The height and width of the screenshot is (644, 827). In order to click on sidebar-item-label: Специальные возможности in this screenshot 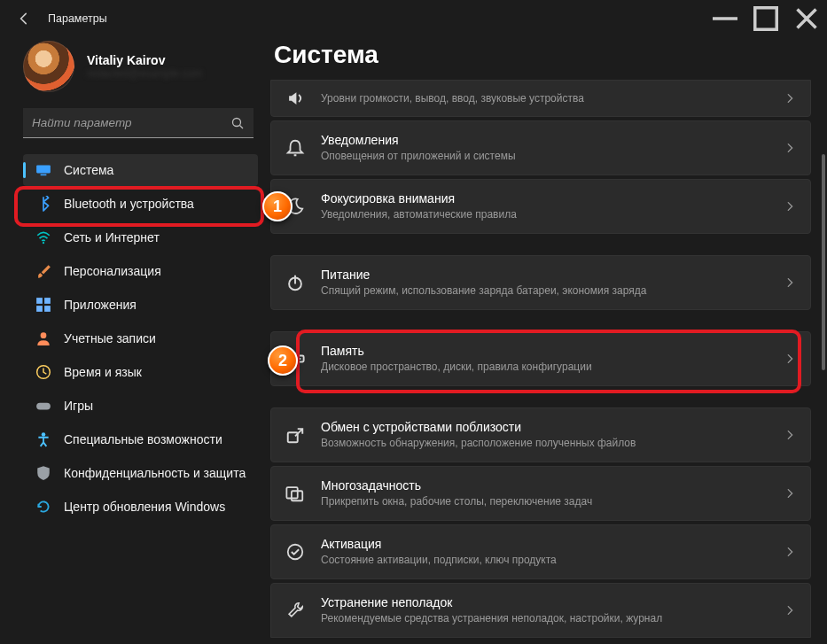, I will do `click(144, 439)`.